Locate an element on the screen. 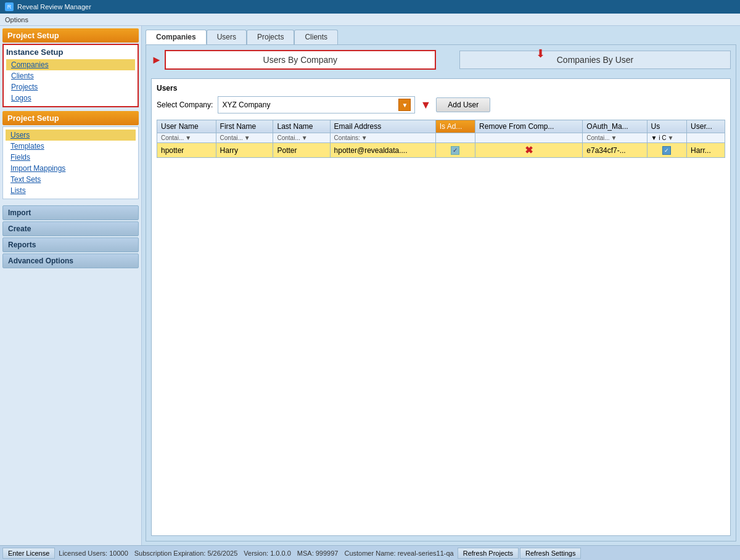 Image resolution: width=740 pixels, height=560 pixels. selected-company-text: XYZ Company is located at coordinates (310, 105).